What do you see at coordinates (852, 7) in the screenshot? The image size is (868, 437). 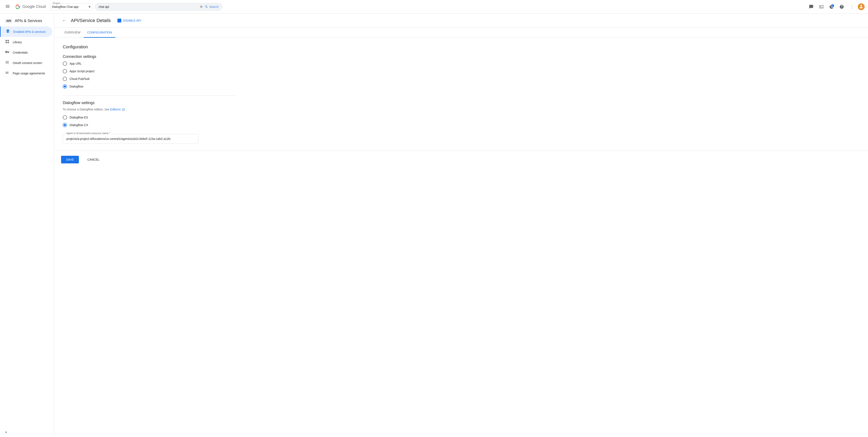 I see `more-options-icon: ⋮` at bounding box center [852, 7].